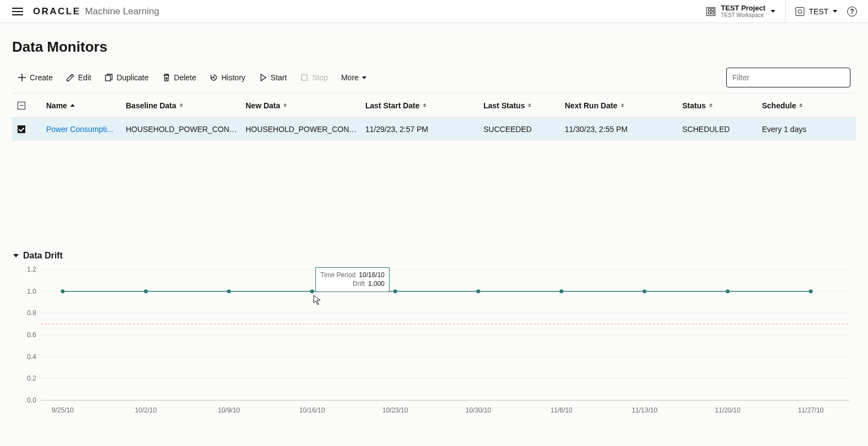  What do you see at coordinates (32, 400) in the screenshot?
I see `svg-text: 0.0` at bounding box center [32, 400].